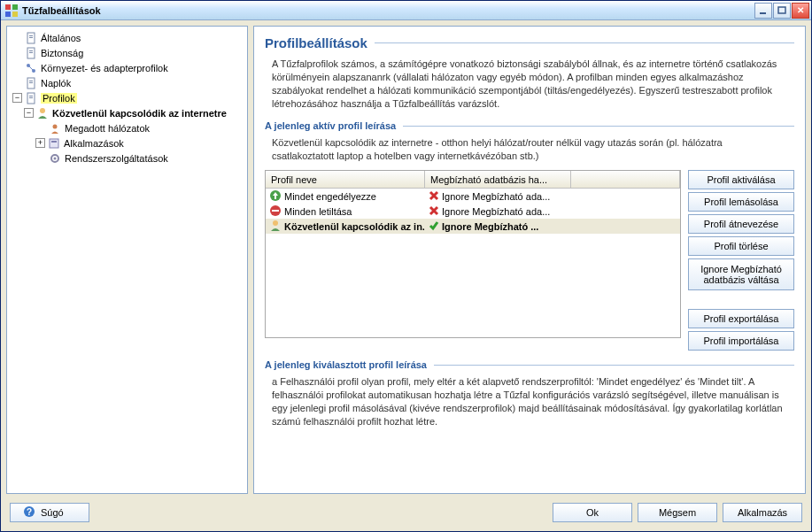  Describe the element at coordinates (530, 365) in the screenshot. I see `selected-profile-heading: A jelenleg kiválasztott profil leírása` at that location.